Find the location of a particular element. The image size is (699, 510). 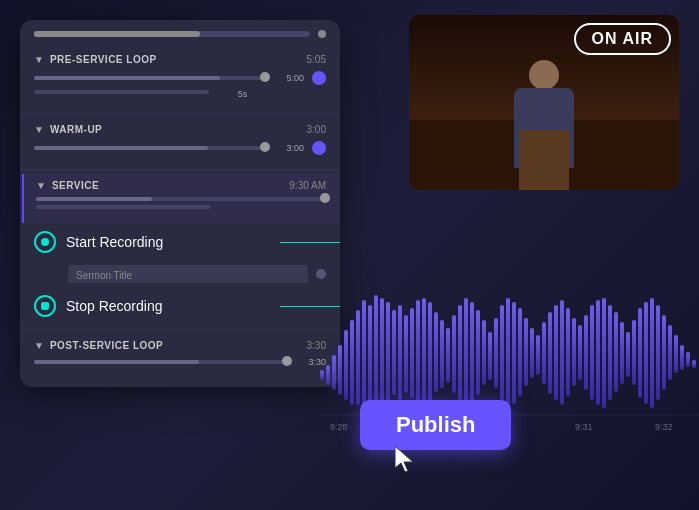

start-recording-button is located at coordinates (45, 242).